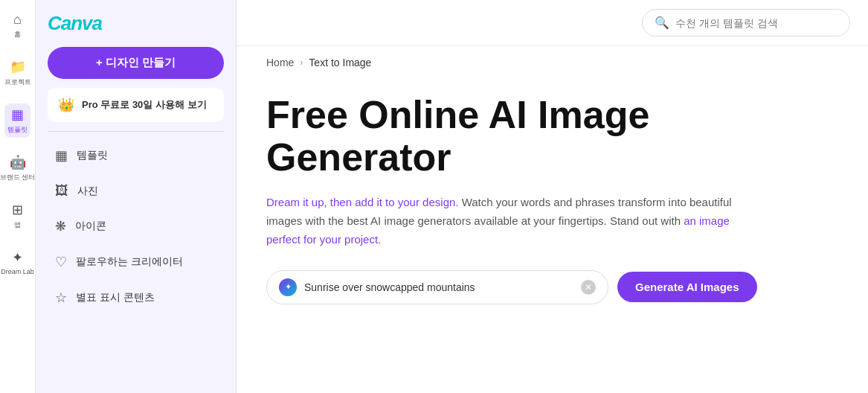 The height and width of the screenshot is (393, 868). What do you see at coordinates (18, 67) in the screenshot?
I see `projects-icon: 📁` at bounding box center [18, 67].